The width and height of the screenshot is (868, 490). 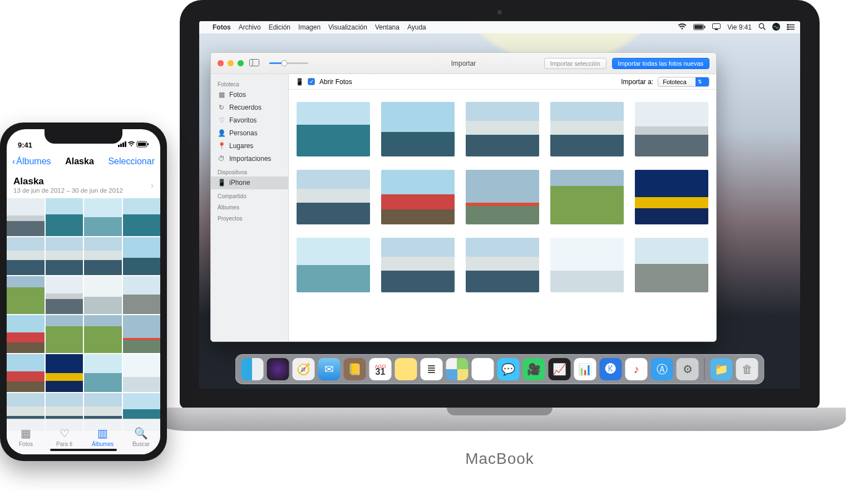 What do you see at coordinates (131, 161) in the screenshot?
I see `select-button: Seleccionar` at bounding box center [131, 161].